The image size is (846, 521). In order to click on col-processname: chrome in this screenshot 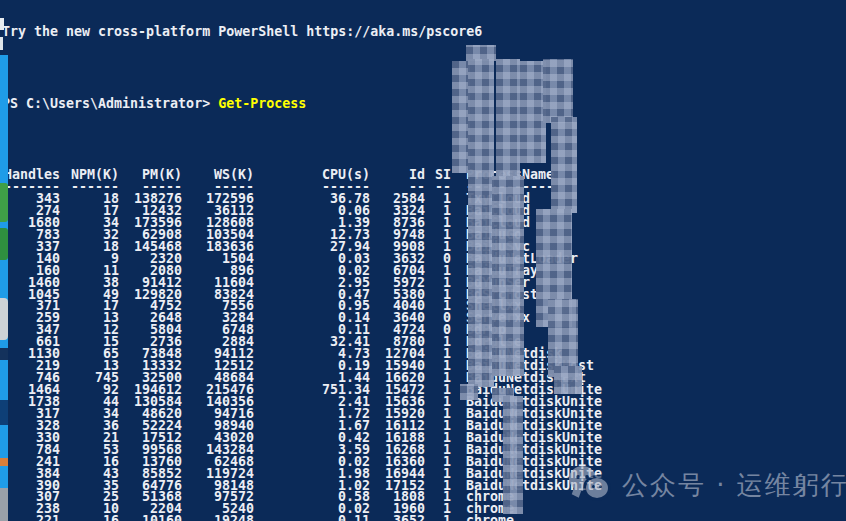, I will do `click(490, 518)`.